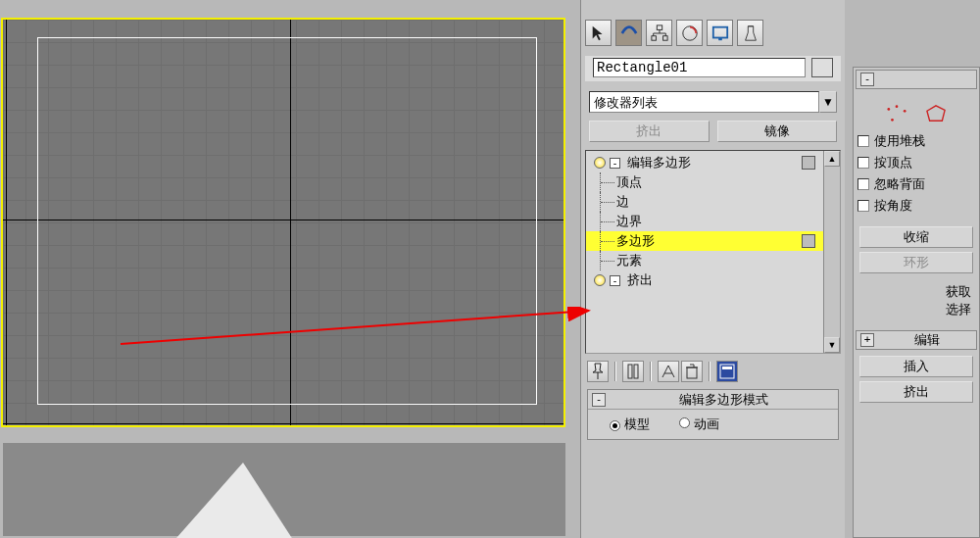  Describe the element at coordinates (822, 68) in the screenshot. I see `object-color-swatch` at that location.